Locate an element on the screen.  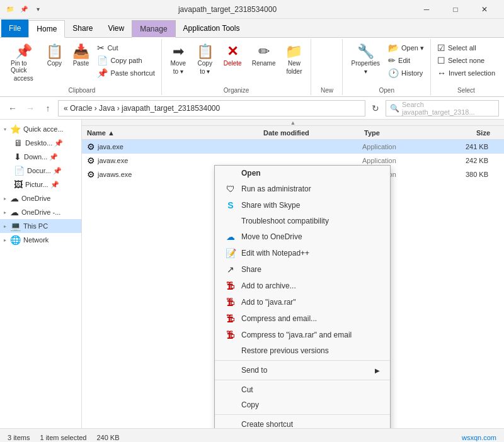
sidebar: ▾ ⭐ Quick acce... 🖥 Deskto... 📌 ⬇ Down..… is located at coordinates (41, 274).